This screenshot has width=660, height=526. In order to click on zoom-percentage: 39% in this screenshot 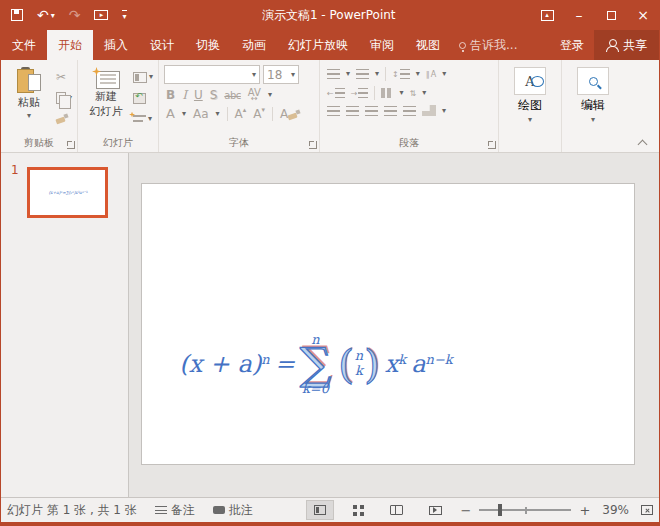, I will do `click(616, 510)`.